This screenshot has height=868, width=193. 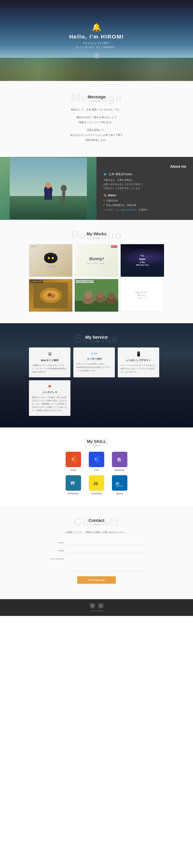 What do you see at coordinates (96, 467) in the screenshot?
I see `skill-section: Skill My SKILL 5 HTML 3 CSS` at bounding box center [96, 467].